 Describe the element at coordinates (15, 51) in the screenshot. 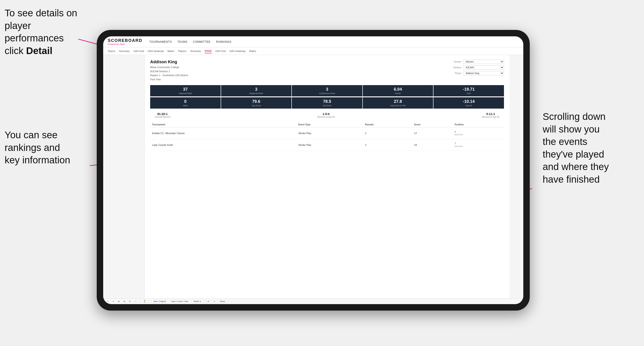

I see `annotation-line3: click` at that location.